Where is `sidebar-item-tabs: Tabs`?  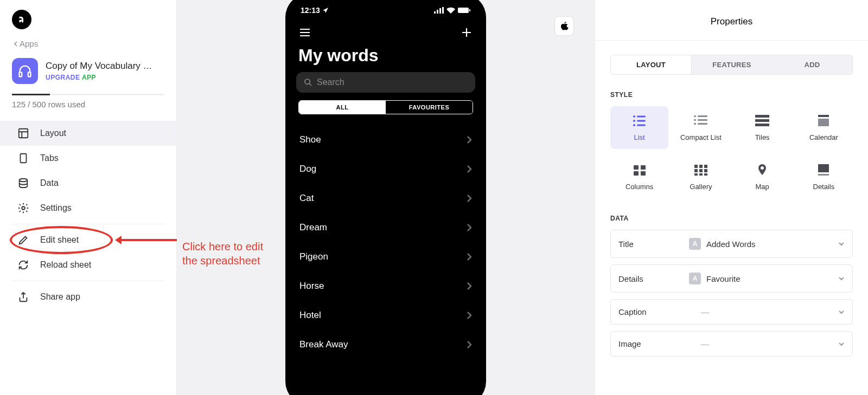 sidebar-item-tabs: Tabs is located at coordinates (88, 158).